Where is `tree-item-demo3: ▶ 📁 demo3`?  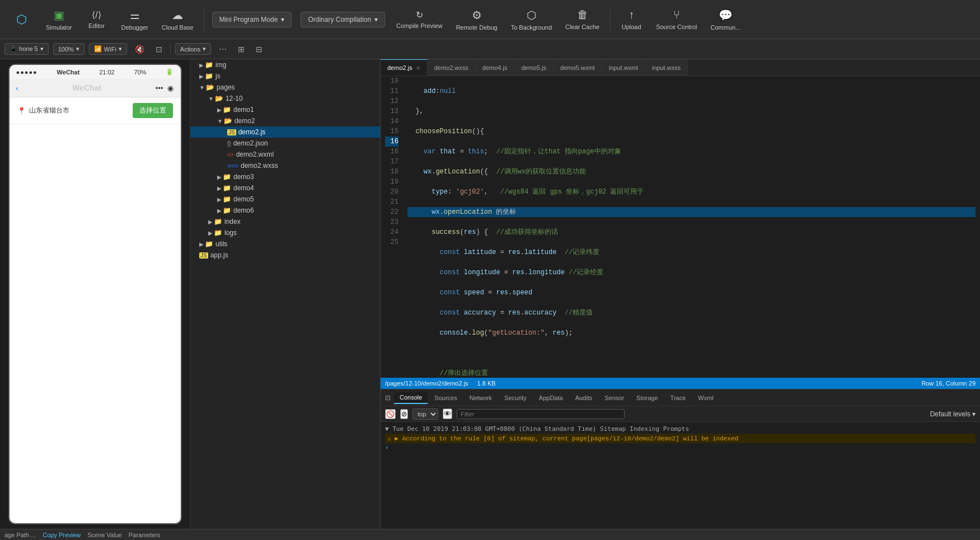 tree-item-demo3: ▶ 📁 demo3 is located at coordinates (285, 177).